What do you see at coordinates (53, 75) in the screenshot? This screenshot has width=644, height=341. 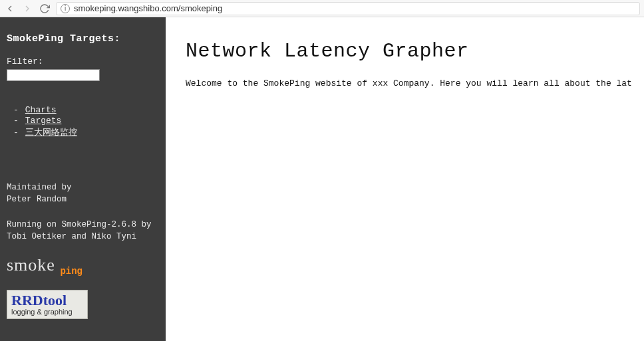 I see `filter-input` at bounding box center [53, 75].